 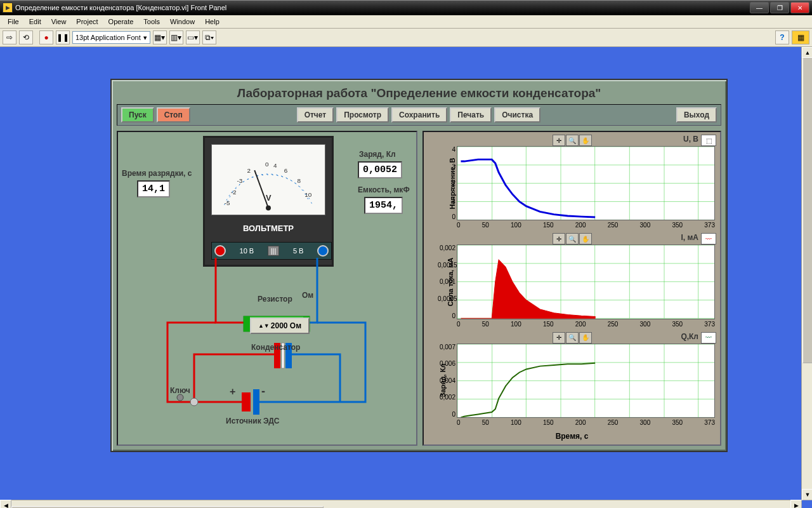 What do you see at coordinates (121, 8) in the screenshot?
I see `window-title: Определение емкости конденсатора [Конден…` at bounding box center [121, 8].